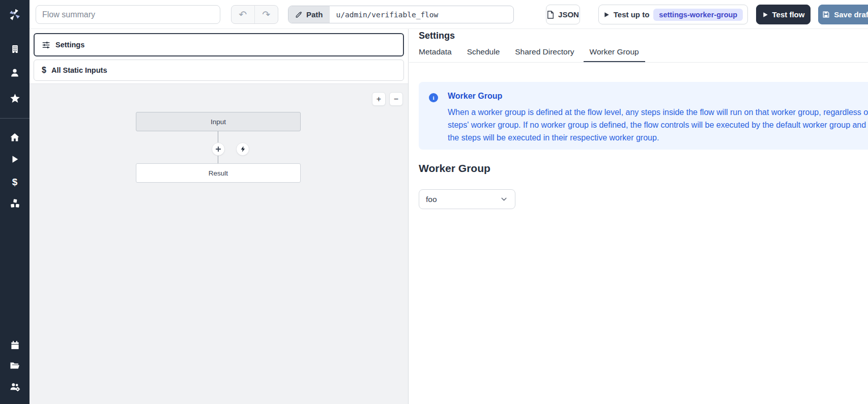 The image size is (868, 404). What do you see at coordinates (243, 149) in the screenshot?
I see `trigger-bolt-button` at bounding box center [243, 149].